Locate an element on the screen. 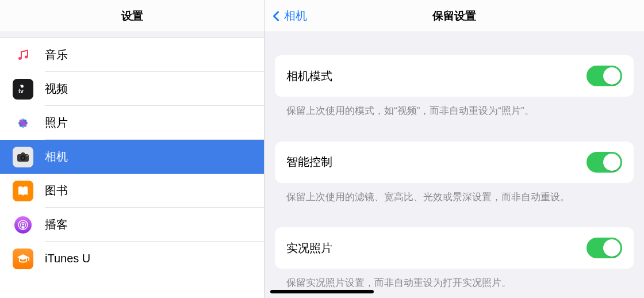 The height and width of the screenshot is (298, 644). setting-cell-live-photos: 实况照片 is located at coordinates (454, 248).